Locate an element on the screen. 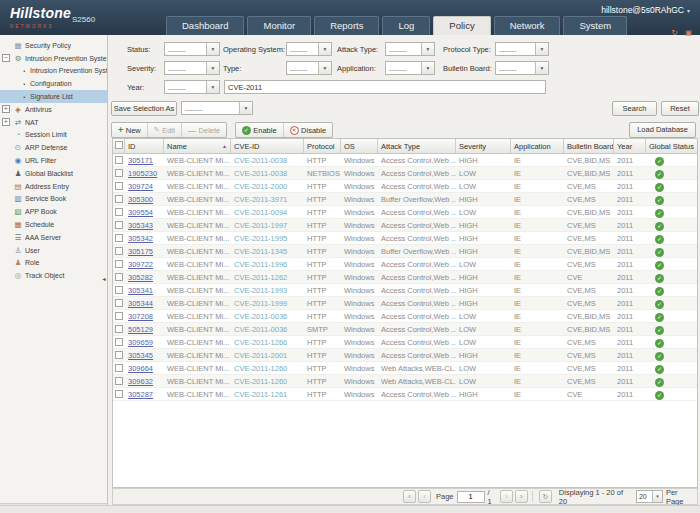 Image resolution: width=700 pixels, height=513 pixels. signature-id-link: 305300 is located at coordinates (140, 200).